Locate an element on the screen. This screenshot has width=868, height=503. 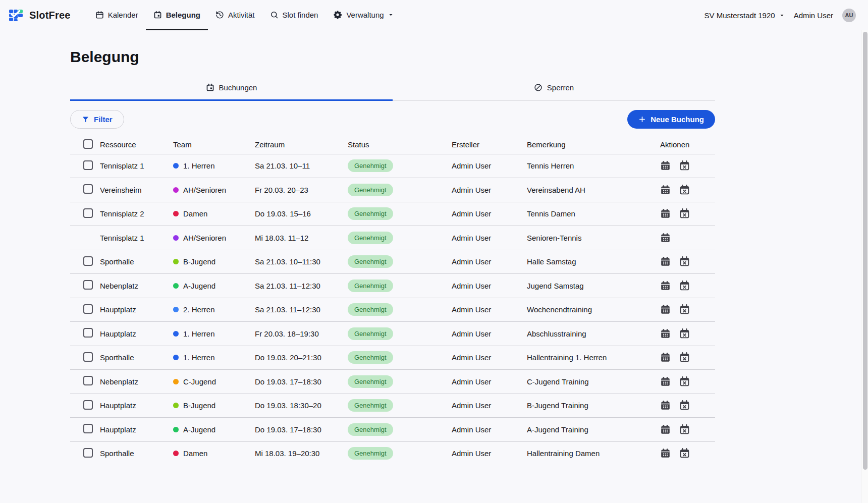
zeitraum-cell: Mi 18.03. 11–12 is located at coordinates (301, 238).